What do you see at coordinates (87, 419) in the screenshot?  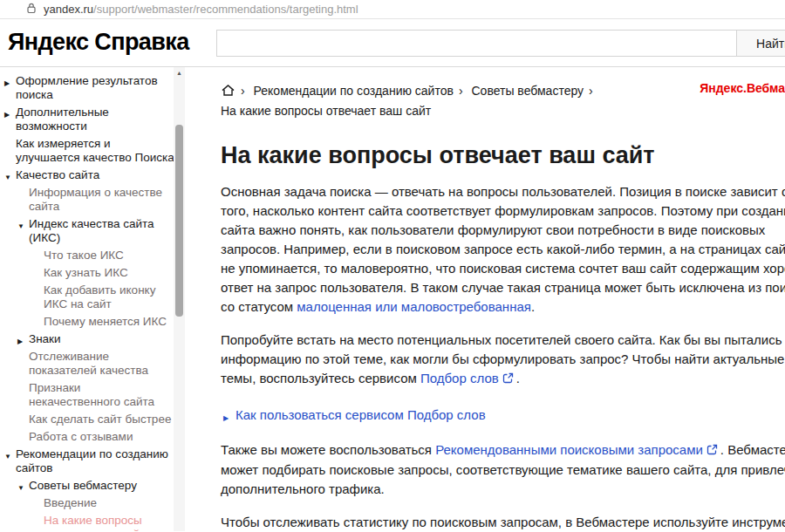 I see `sidebar-item: Как сделать сайт быстрее` at bounding box center [87, 419].